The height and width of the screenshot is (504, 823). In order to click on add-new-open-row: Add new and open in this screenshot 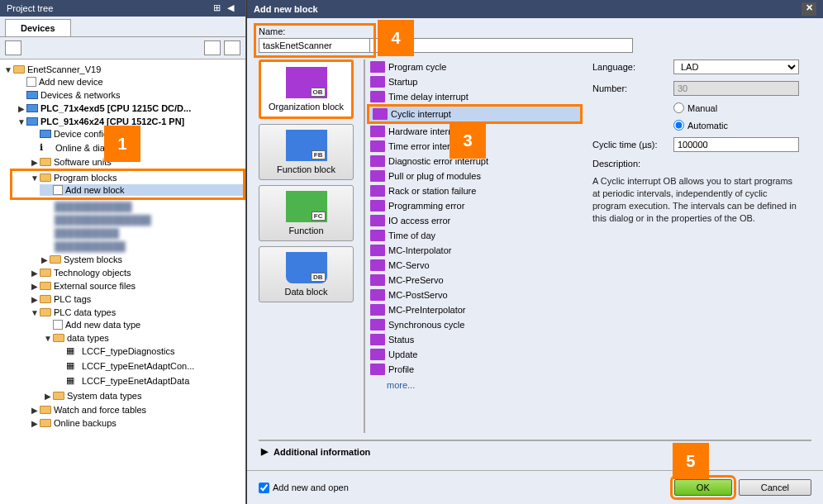, I will do `click(304, 487)`.